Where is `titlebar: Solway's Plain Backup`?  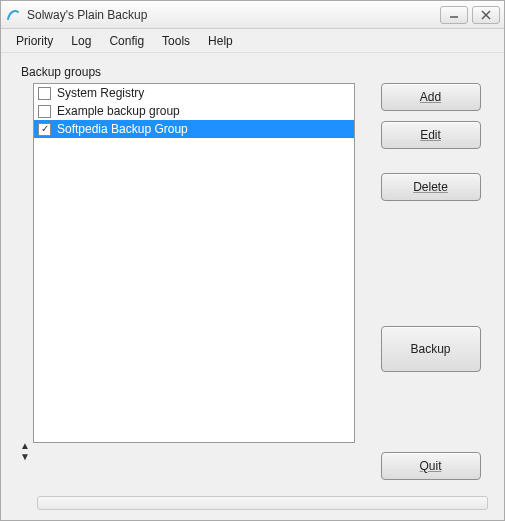 titlebar: Solway's Plain Backup is located at coordinates (252, 15).